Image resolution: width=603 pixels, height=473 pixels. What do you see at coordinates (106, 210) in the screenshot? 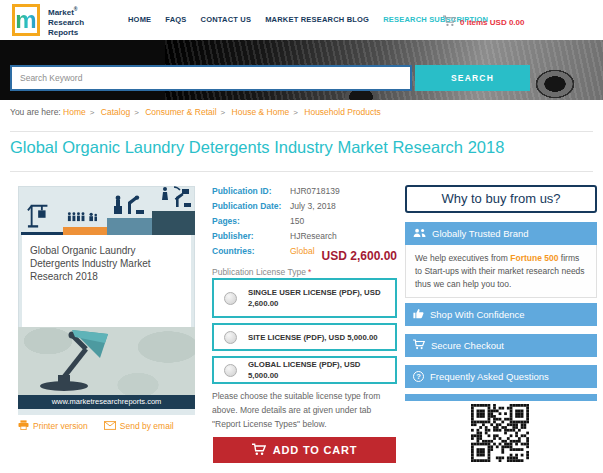
I see `cover-icon-band` at bounding box center [106, 210].